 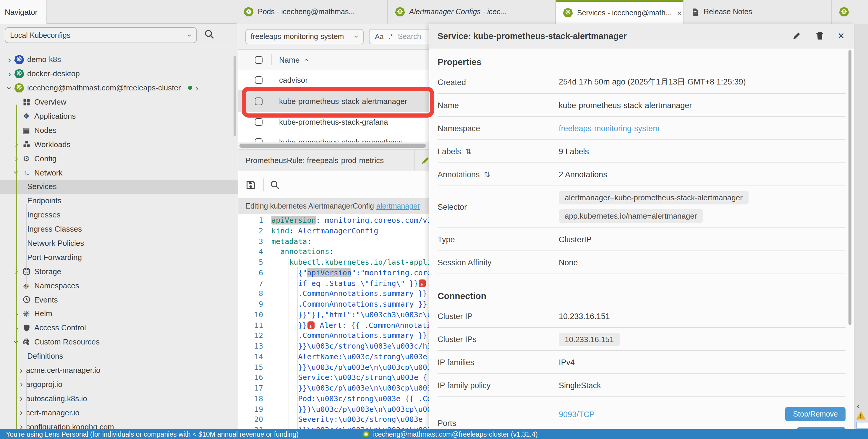 What do you see at coordinates (119, 314) in the screenshot?
I see `sidebar-item-helm: ›⎈Helm` at bounding box center [119, 314].